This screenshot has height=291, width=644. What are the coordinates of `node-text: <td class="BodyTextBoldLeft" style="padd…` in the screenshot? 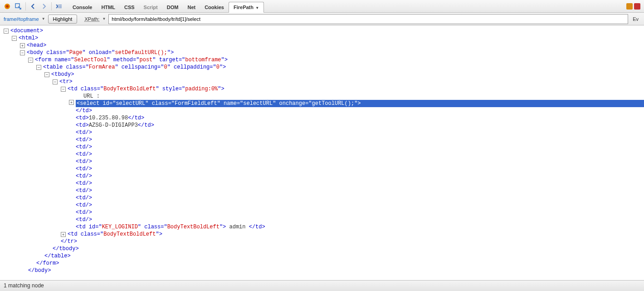 It's located at (146, 89).